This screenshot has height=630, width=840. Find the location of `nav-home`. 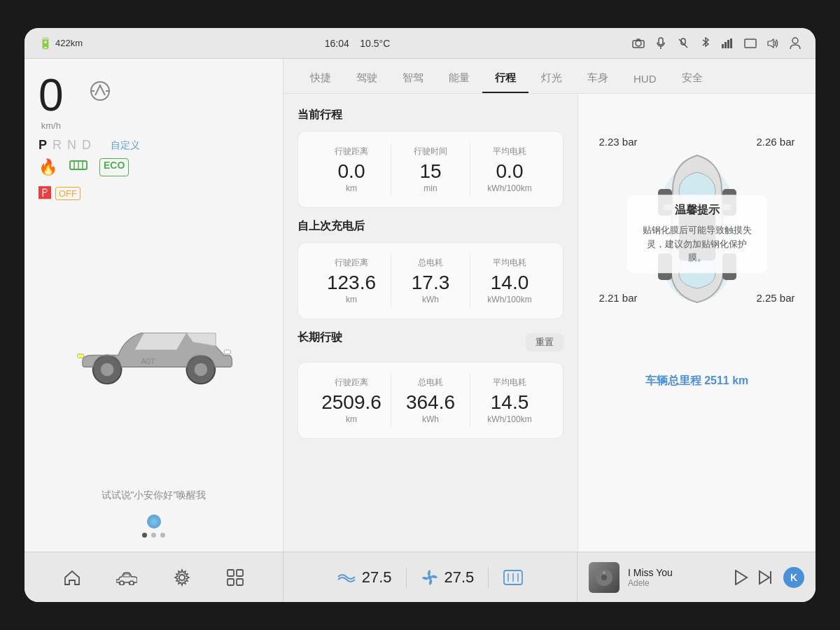

nav-home is located at coordinates (72, 578).